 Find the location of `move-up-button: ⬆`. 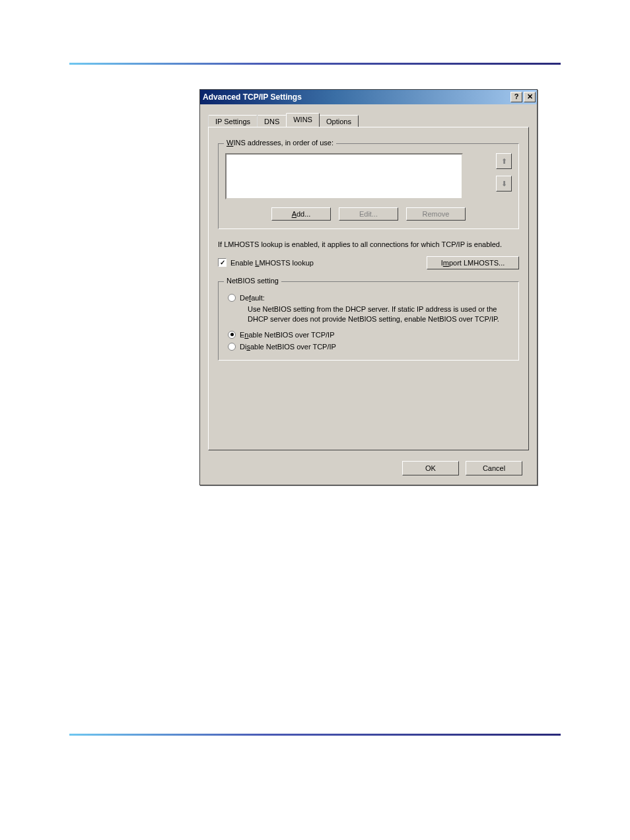

move-up-button: ⬆ is located at coordinates (504, 161).